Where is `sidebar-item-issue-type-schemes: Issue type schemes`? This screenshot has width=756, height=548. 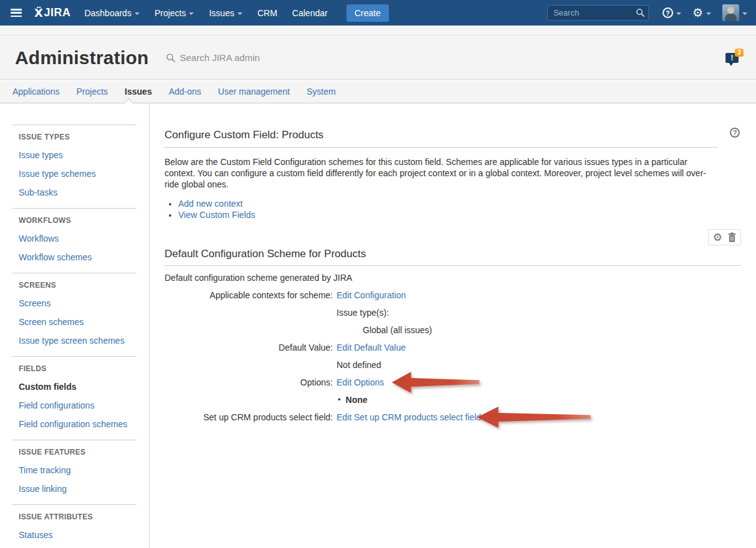
sidebar-item-issue-type-schemes: Issue type schemes is located at coordinates (77, 174).